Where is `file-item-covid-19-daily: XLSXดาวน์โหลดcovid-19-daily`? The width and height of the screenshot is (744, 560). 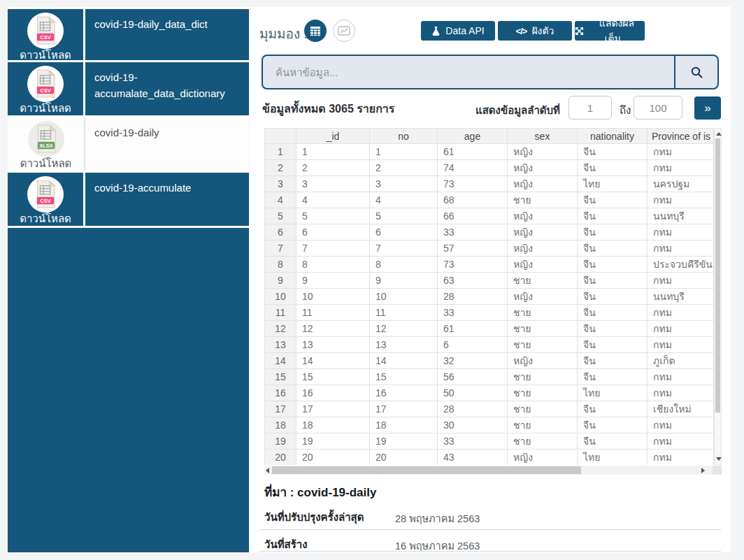
file-item-covid-19-daily: XLSXดาวน์โหลดcovid-19-daily is located at coordinates (129, 145).